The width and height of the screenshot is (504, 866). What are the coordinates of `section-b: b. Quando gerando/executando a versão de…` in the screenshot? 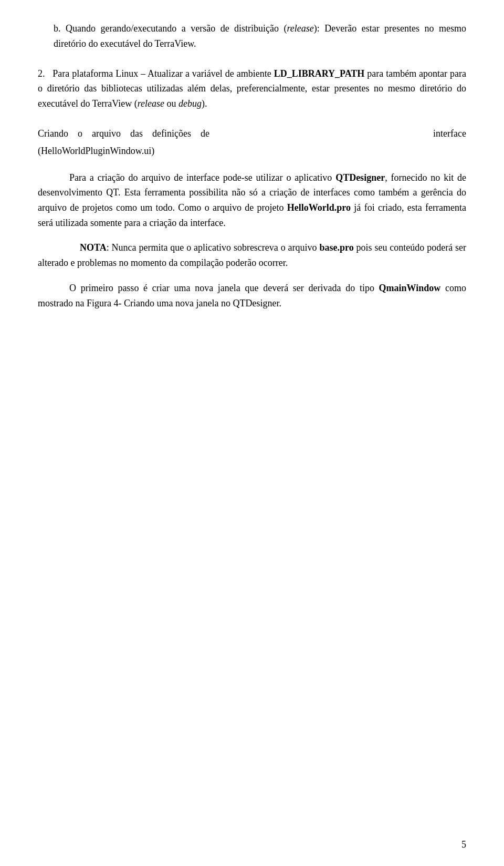 It's located at (252, 36).